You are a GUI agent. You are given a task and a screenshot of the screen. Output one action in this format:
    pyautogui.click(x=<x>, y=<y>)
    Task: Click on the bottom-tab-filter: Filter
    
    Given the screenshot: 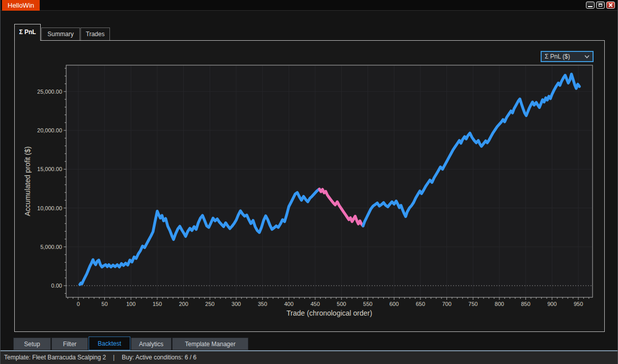 What is the action you would take?
    pyautogui.click(x=70, y=344)
    